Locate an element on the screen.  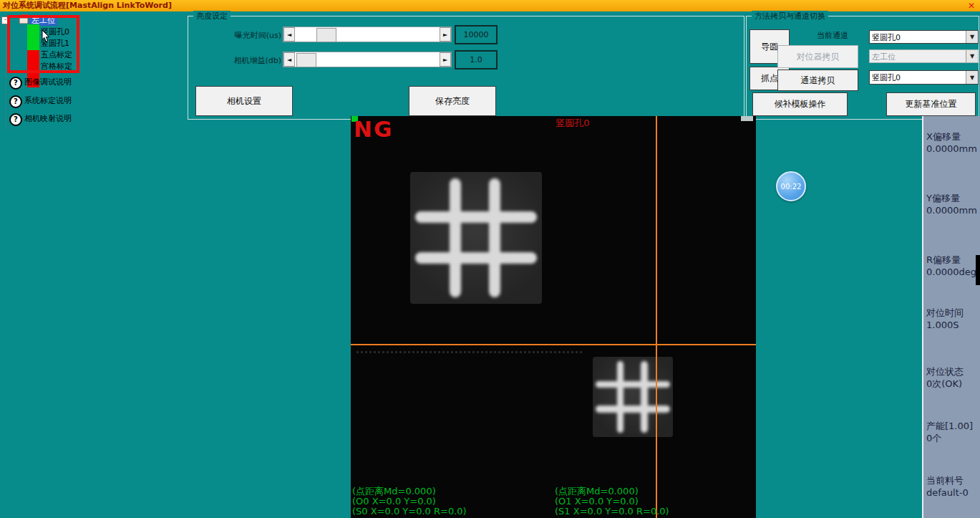
exposure-label: 曝光时间(us) is located at coordinates (248, 36).